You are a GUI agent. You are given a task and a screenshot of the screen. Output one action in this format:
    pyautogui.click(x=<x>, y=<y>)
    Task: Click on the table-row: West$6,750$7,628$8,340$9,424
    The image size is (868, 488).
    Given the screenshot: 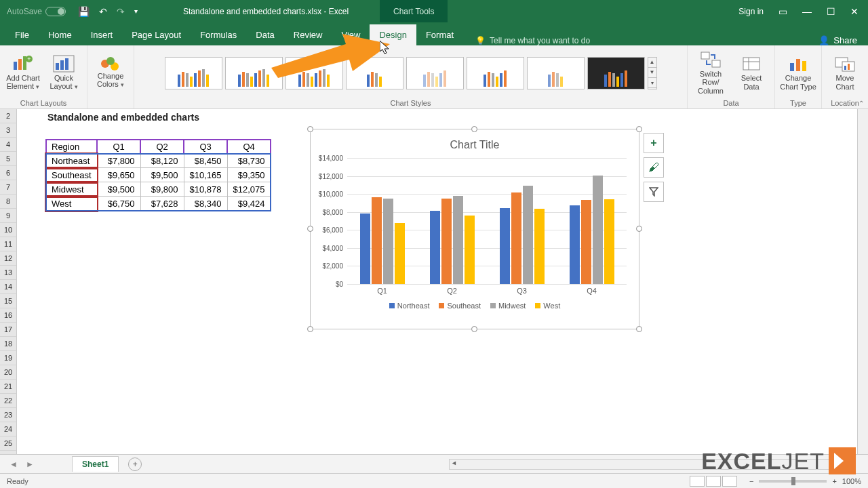 What is the action you would take?
    pyautogui.click(x=159, y=203)
    